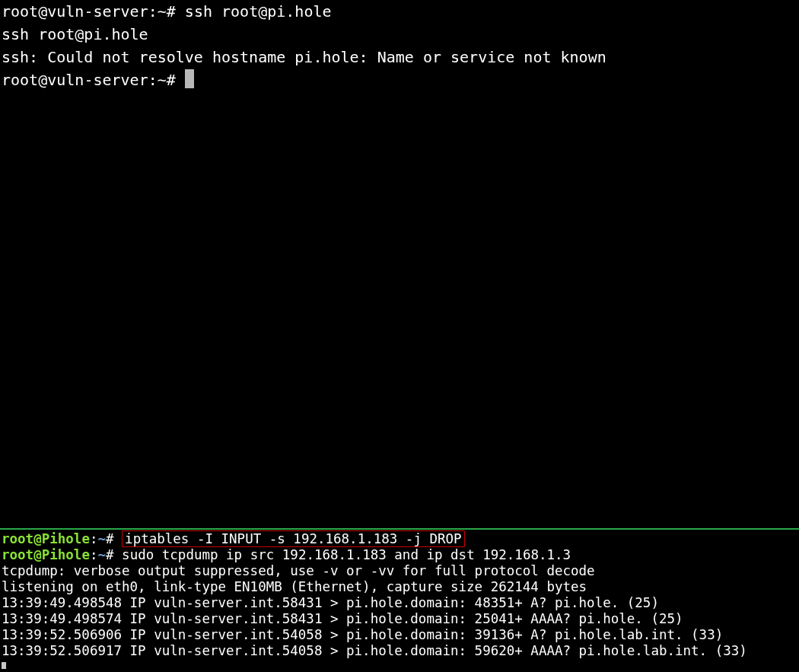 The image size is (799, 672). Describe the element at coordinates (400, 635) in the screenshot. I see `output-line: 13:39:52.506906 IP vuln-server.int.54058…` at that location.